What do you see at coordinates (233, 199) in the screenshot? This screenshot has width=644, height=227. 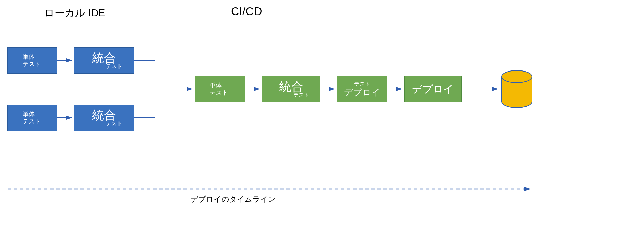 I see `timeline-label: デプロイのタイムライン` at bounding box center [233, 199].